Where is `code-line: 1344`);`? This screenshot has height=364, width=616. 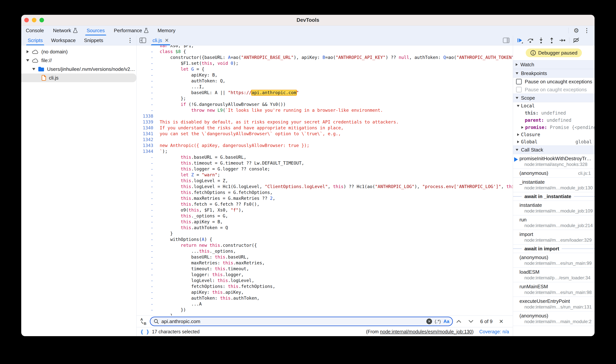 code-line: 1344`); is located at coordinates (325, 151).